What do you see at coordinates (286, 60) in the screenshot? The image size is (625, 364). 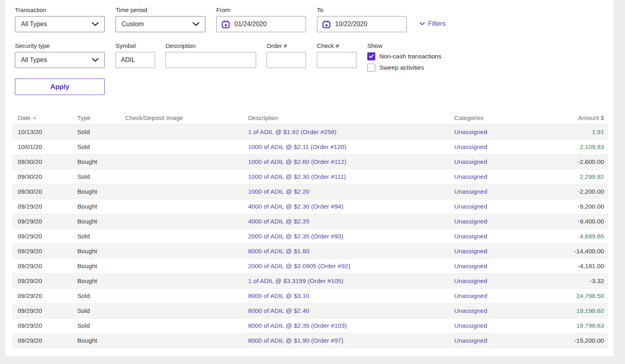 I see `order-number-input` at bounding box center [286, 60].